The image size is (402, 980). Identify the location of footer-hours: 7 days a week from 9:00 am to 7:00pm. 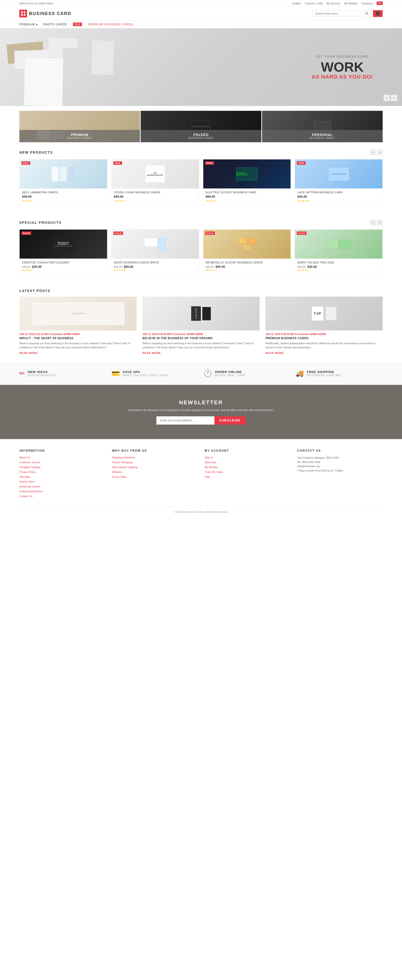
(340, 471).